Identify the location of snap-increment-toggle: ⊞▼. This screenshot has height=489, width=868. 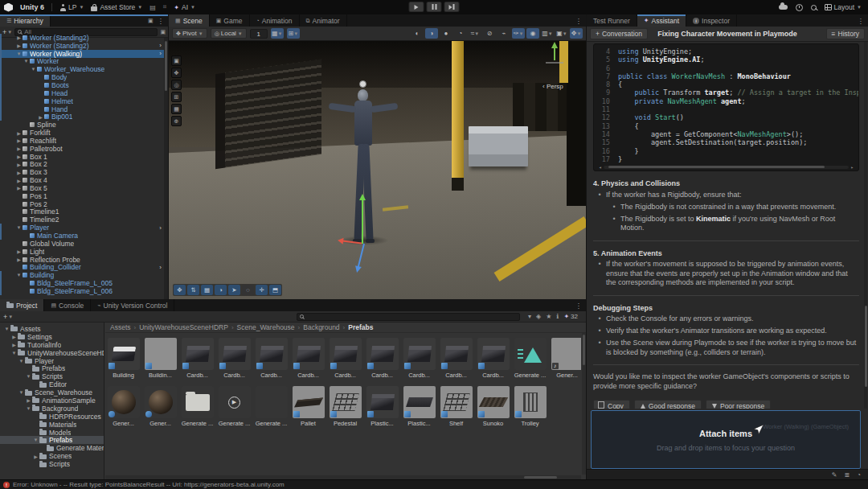
(293, 34).